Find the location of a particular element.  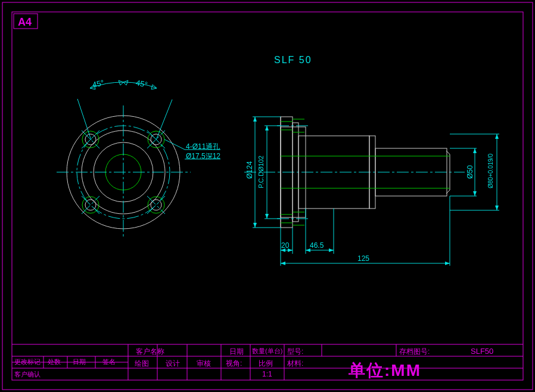

dim-80tol: Ø80+0.019/0 is located at coordinates (491, 171).